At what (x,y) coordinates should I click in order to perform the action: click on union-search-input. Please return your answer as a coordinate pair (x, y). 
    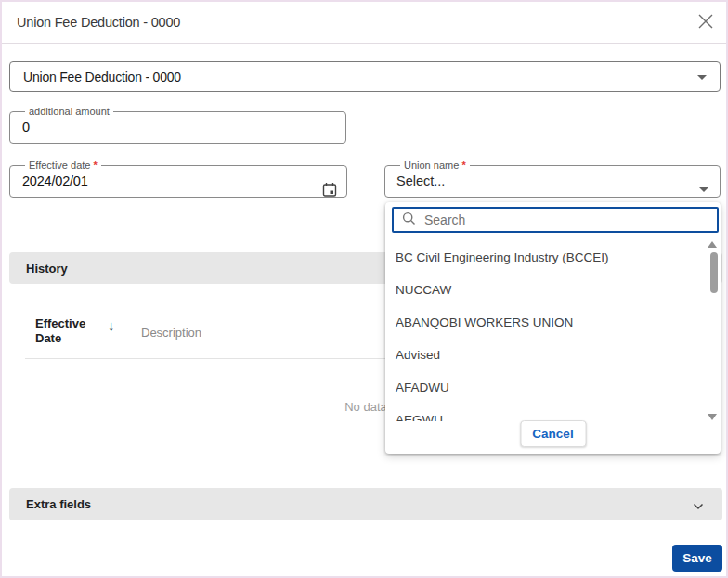
    Looking at the image, I should click on (551, 220).